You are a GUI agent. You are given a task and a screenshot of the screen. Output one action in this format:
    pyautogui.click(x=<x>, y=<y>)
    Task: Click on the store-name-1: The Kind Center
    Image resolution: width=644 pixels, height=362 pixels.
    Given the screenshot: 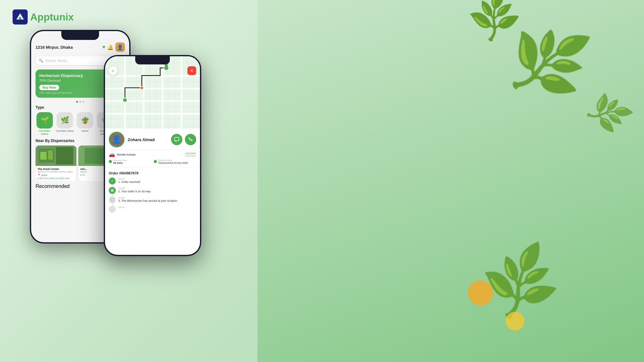 What is the action you would take?
    pyautogui.click(x=56, y=169)
    